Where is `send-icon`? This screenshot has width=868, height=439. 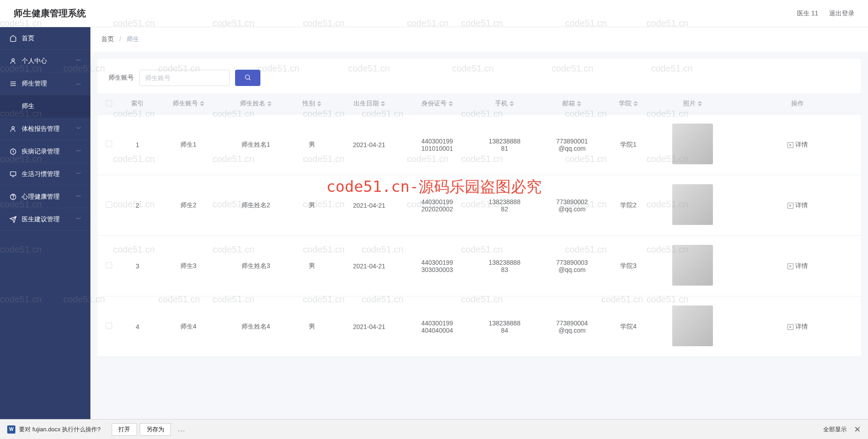 send-icon is located at coordinates (13, 220).